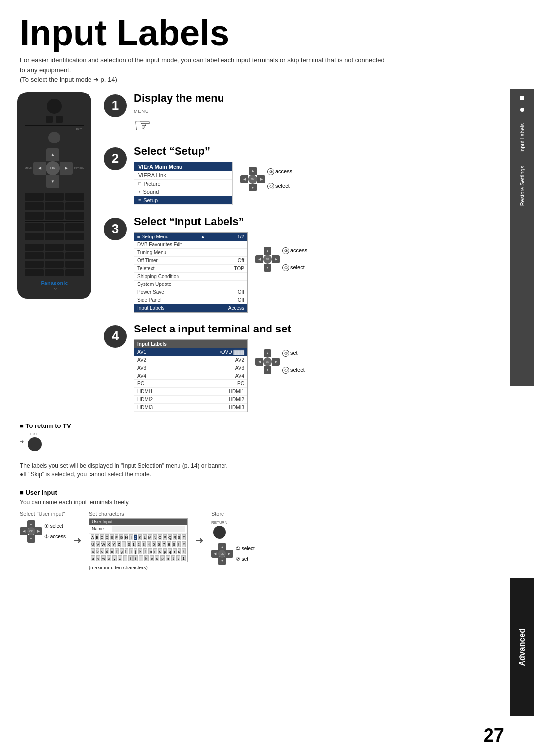  Describe the element at coordinates (115, 336) in the screenshot. I see `step-4-number: 4` at that location.